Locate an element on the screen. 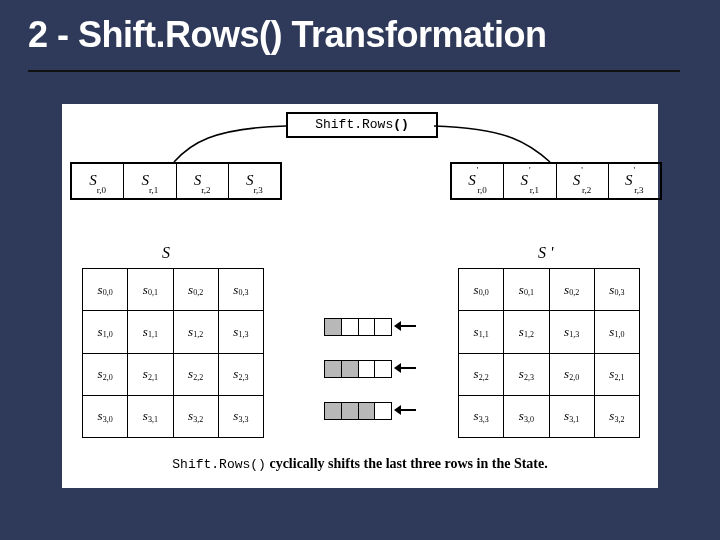  caption: Shift.Rows() cyclically shifts the last … is located at coordinates (360, 464).